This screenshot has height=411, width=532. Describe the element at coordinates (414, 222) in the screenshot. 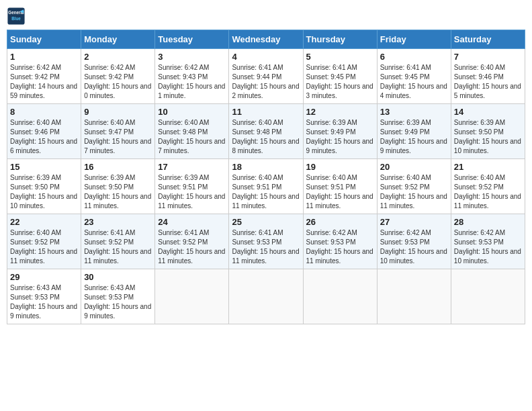

I see `day-number: 27` at that location.